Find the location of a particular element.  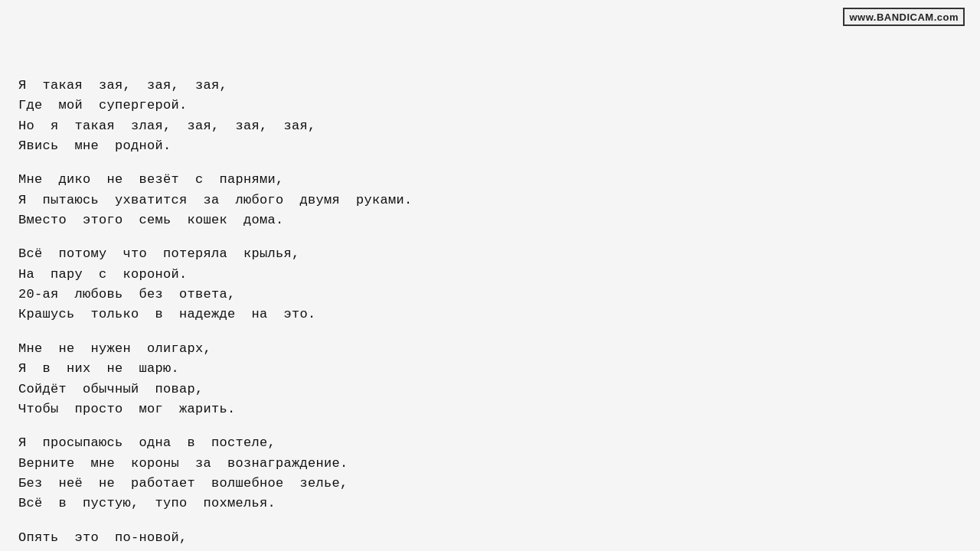

lyric-line: Опять это по-новой, is located at coordinates (490, 538).